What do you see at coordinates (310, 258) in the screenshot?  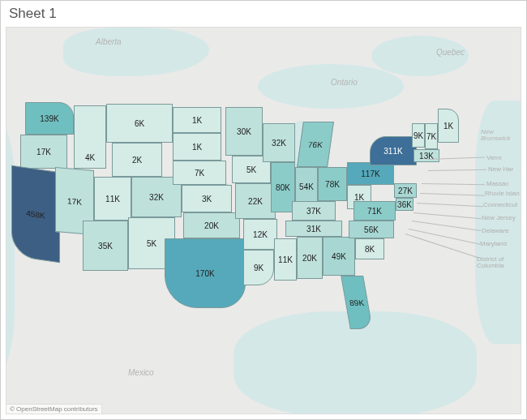 I see `state-AL: 20K` at bounding box center [310, 258].